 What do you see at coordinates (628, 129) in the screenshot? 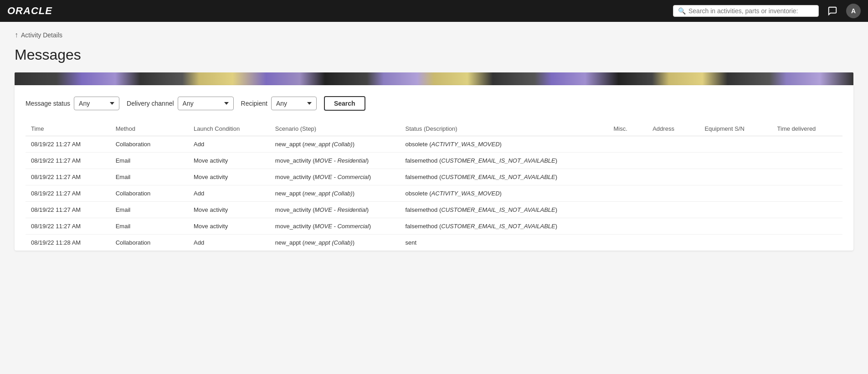
I see `col-header-misc: Misc.` at bounding box center [628, 129].